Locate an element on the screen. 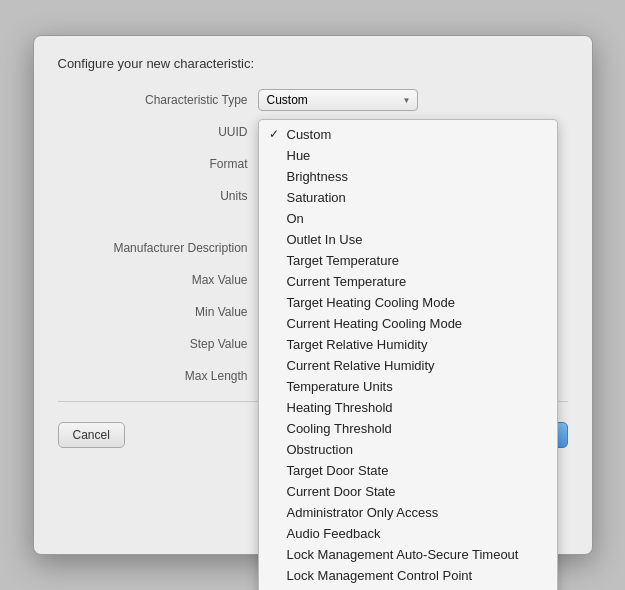 The height and width of the screenshot is (590, 625). dropdown-item-current-relative-humidity: Current Relative Humidity is located at coordinates (408, 366).